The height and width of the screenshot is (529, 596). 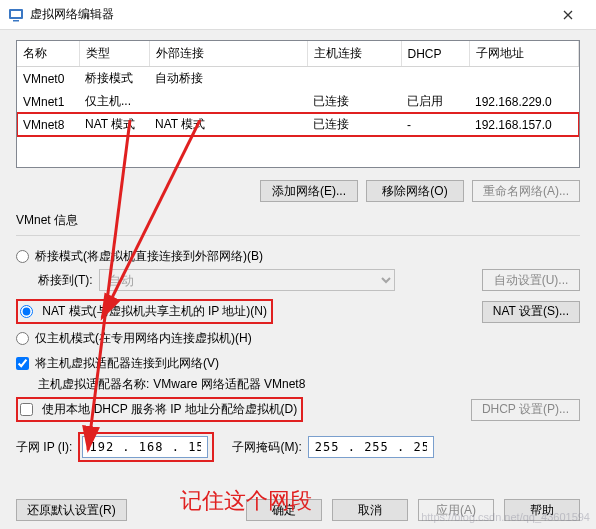 What do you see at coordinates (506, 517) in the screenshot?
I see `watermark: https://blog.csdn.net/qq_43601594` at bounding box center [506, 517].